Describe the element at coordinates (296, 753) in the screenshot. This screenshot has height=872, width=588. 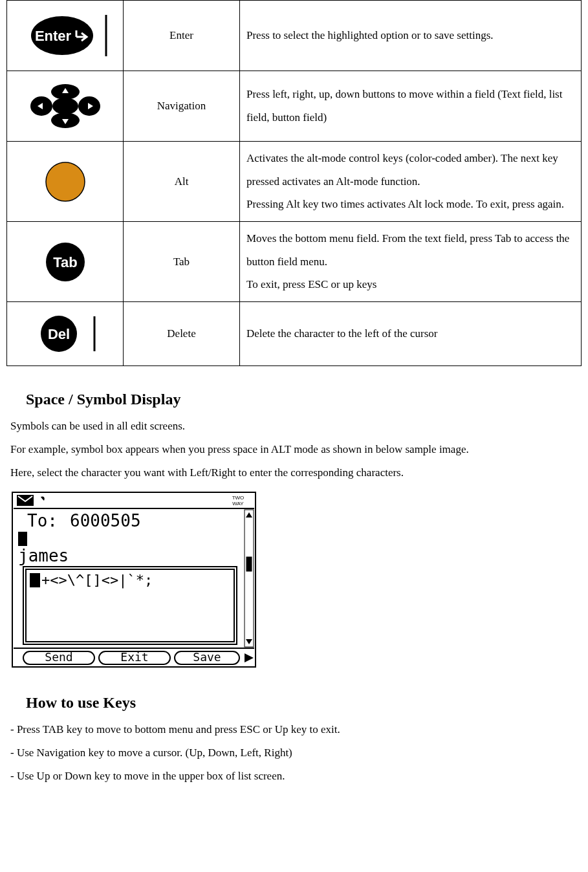
I see `list-item: - Use Navigation key to move a cursor. (…` at that location.